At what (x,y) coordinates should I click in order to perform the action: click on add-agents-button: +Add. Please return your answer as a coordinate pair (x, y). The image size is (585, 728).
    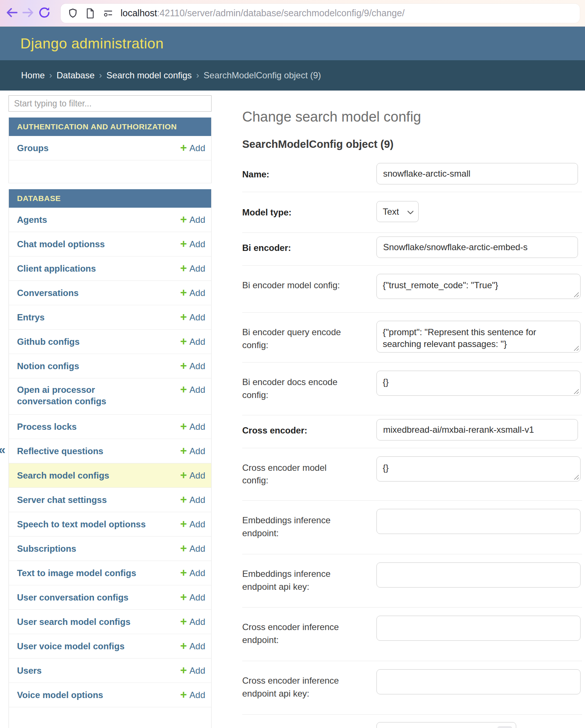
    Looking at the image, I should click on (193, 220).